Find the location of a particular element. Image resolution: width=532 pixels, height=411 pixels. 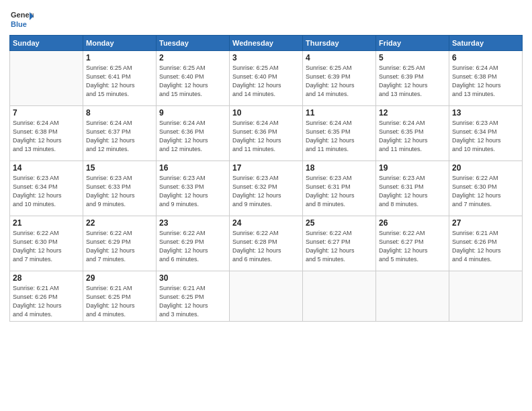

table-row: 26Sunrise: 6:22 AMSunset: 6:27 PMDayligh… is located at coordinates (412, 244).